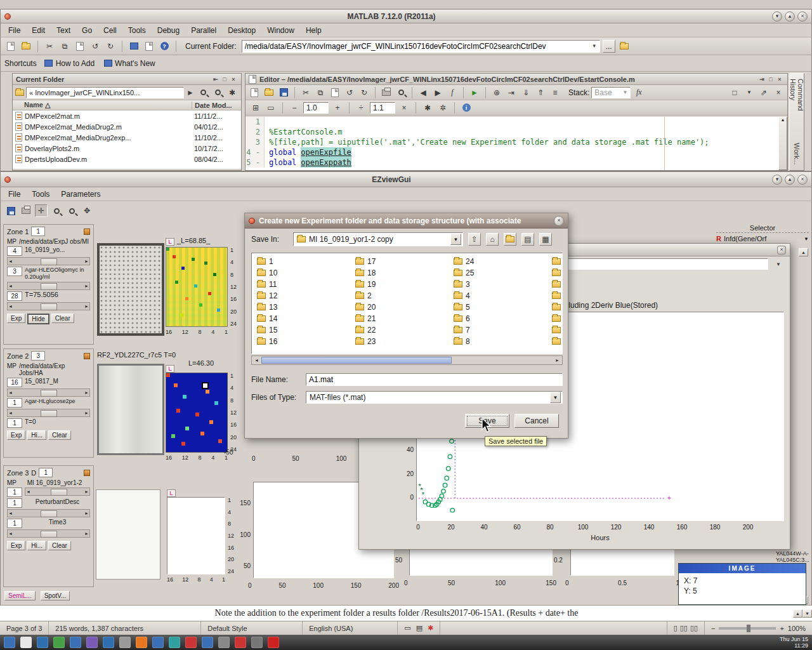 Image resolution: width=812 pixels, height=650 pixels. Describe the element at coordinates (492, 239) in the screenshot. I see `home-icon: ⌂` at that location.